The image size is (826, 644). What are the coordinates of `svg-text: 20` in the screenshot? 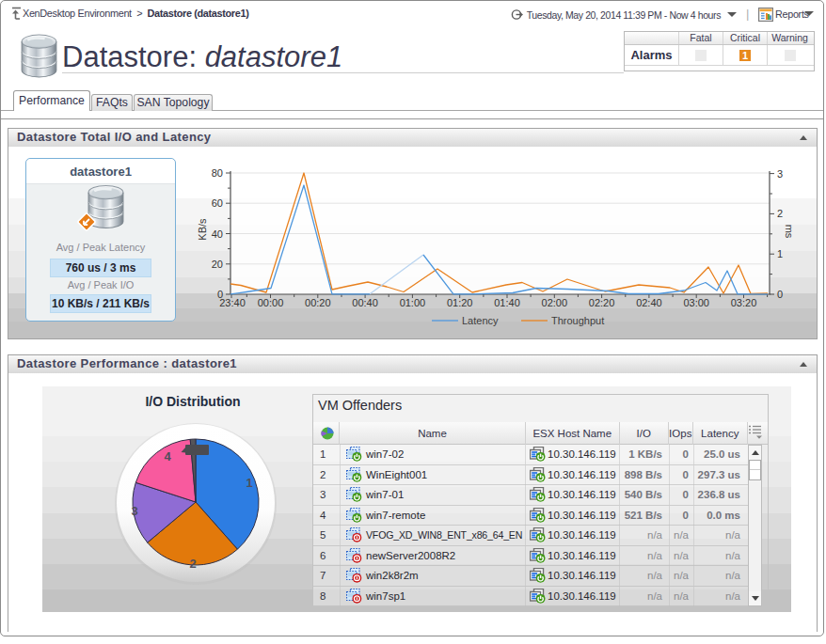 It's located at (217, 264).